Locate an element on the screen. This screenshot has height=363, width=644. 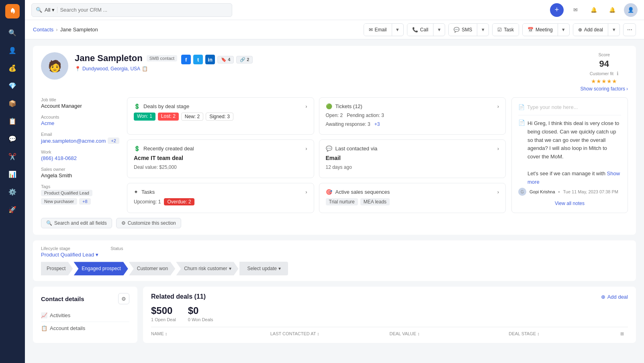
tags-more: +8 is located at coordinates (85, 201).